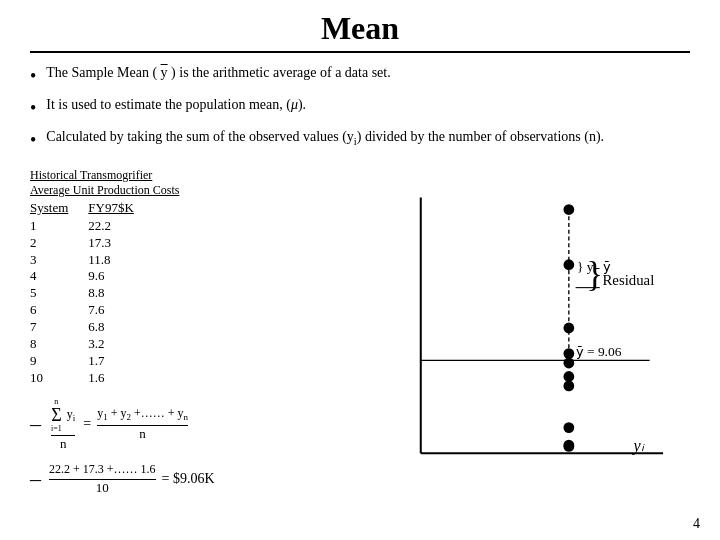 The image size is (720, 540). What do you see at coordinates (56, 415) in the screenshot?
I see `sigma-block: n Σ i=1` at bounding box center [56, 415].